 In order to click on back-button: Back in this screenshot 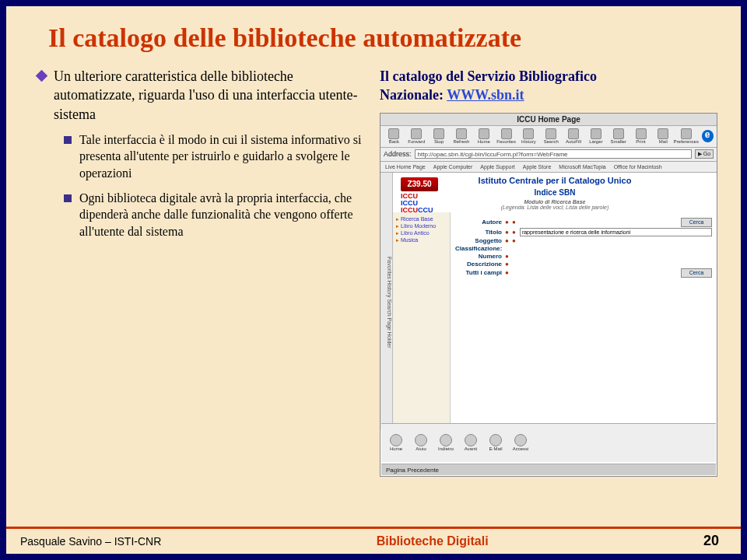, I will do `click(394, 136)`.